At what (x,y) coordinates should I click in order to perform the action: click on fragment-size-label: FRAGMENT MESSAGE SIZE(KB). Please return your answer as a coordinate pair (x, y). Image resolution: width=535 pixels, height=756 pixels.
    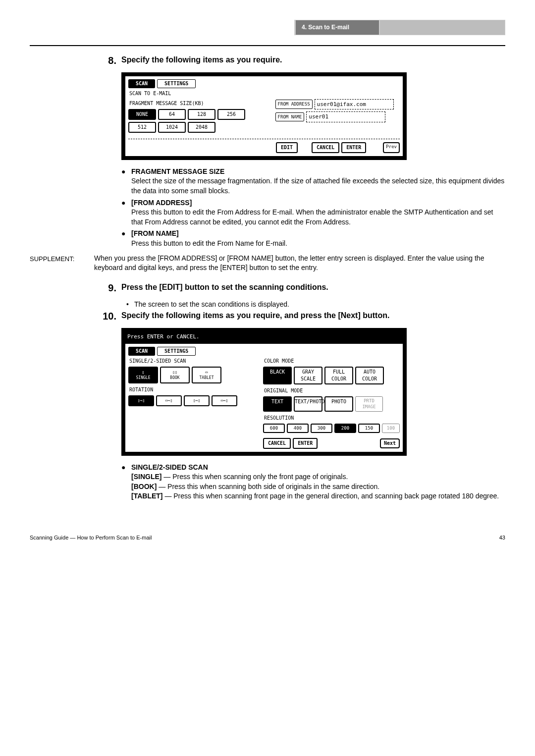
    Looking at the image, I should click on (197, 104).